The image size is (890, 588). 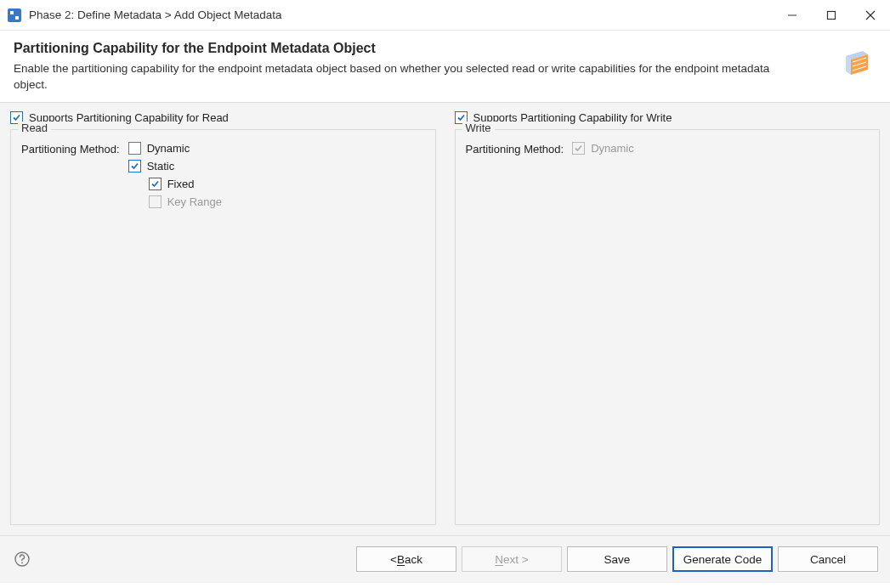 I want to click on read-dynamic-label: Dynamic, so click(x=168, y=148).